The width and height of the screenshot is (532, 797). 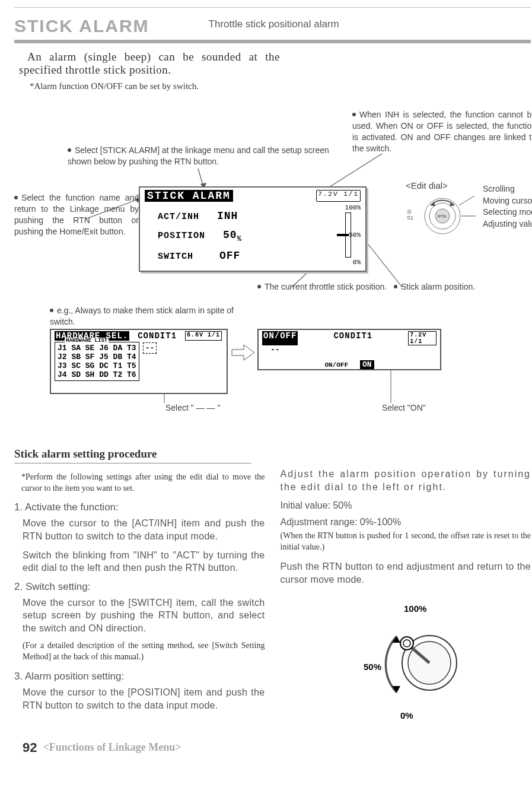 I want to click on dial-b1: Moving cursor, so click(x=508, y=201).